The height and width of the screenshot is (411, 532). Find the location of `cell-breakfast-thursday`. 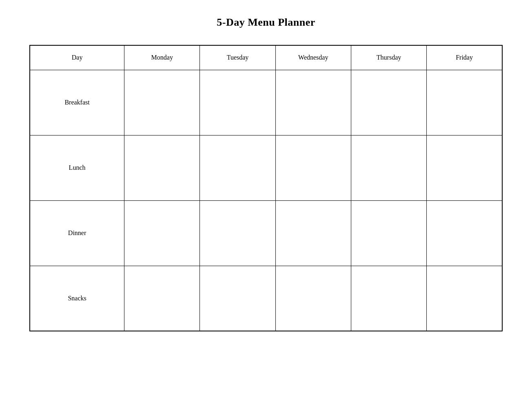

cell-breakfast-thursday is located at coordinates (388, 102).